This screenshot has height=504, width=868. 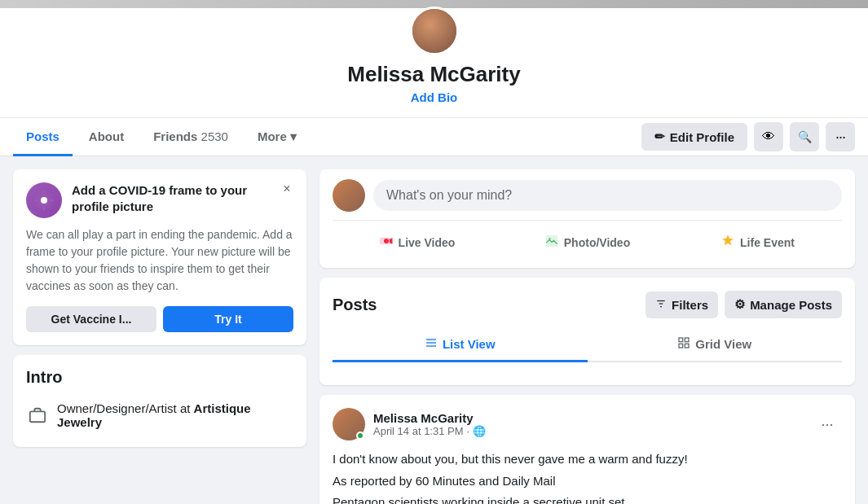 What do you see at coordinates (434, 101) in the screenshot?
I see `add-bio-link: Add Bio` at bounding box center [434, 101].